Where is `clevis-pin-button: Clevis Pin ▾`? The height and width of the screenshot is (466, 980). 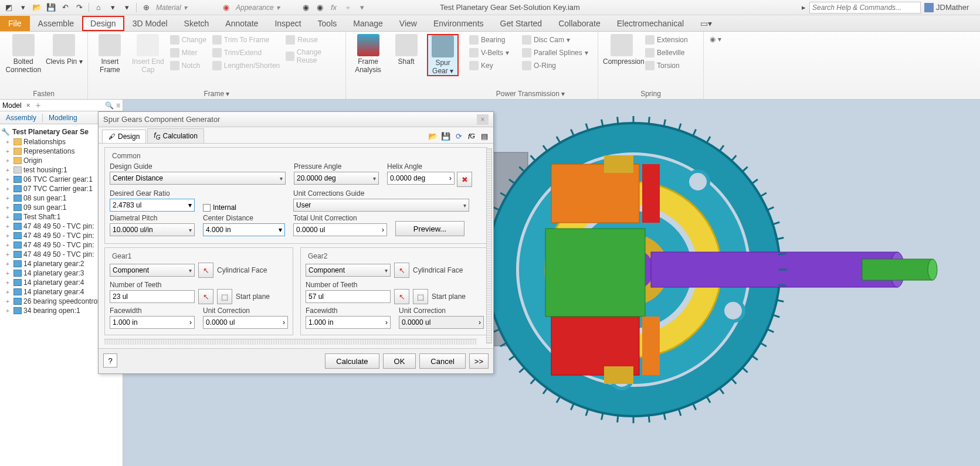
clevis-pin-button: Clevis Pin ▾ is located at coordinates (65, 50).